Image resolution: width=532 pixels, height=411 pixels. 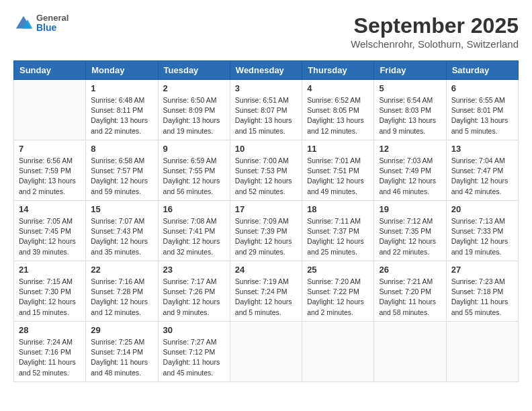 What do you see at coordinates (122, 110) in the screenshot?
I see `day-cell: 1Sunrise: 6:48 AM Sunset: 8:11 PM Daylig…` at bounding box center [122, 110].